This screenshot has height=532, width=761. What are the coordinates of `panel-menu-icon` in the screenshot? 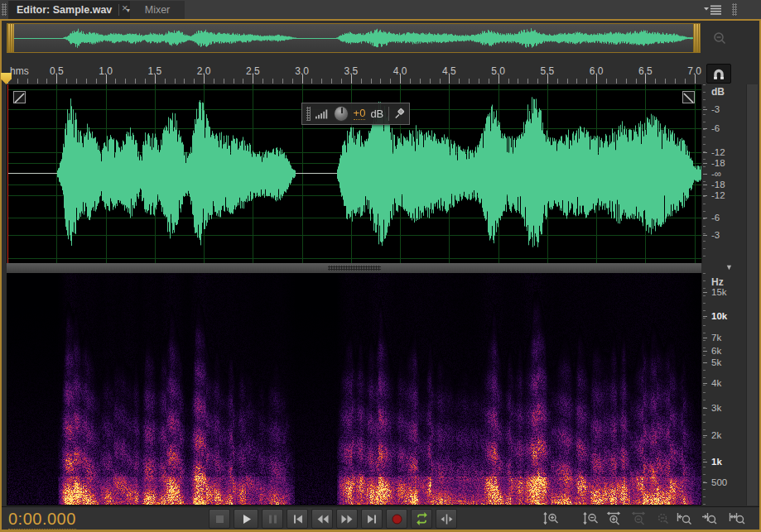 It's located at (714, 12).